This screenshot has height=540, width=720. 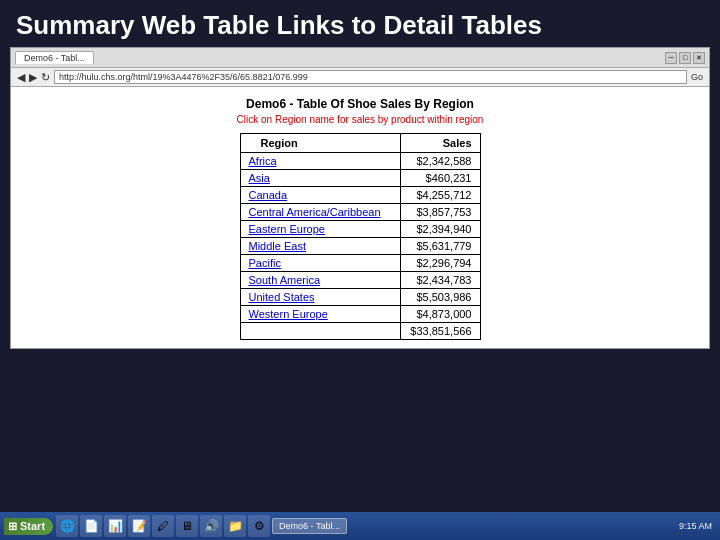 What do you see at coordinates (440, 332) in the screenshot?
I see `grand-total-cell: $33,851,566` at bounding box center [440, 332].